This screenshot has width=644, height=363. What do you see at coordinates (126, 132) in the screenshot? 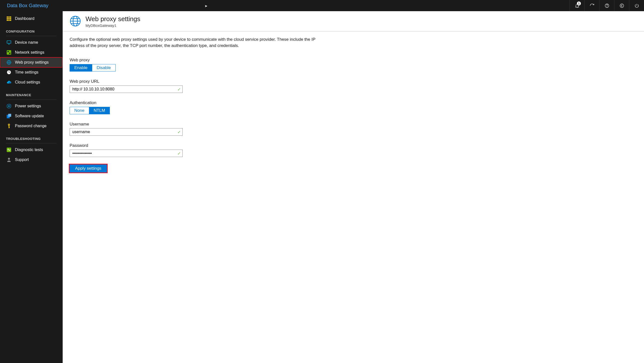
I see `username-input` at bounding box center [126, 132].